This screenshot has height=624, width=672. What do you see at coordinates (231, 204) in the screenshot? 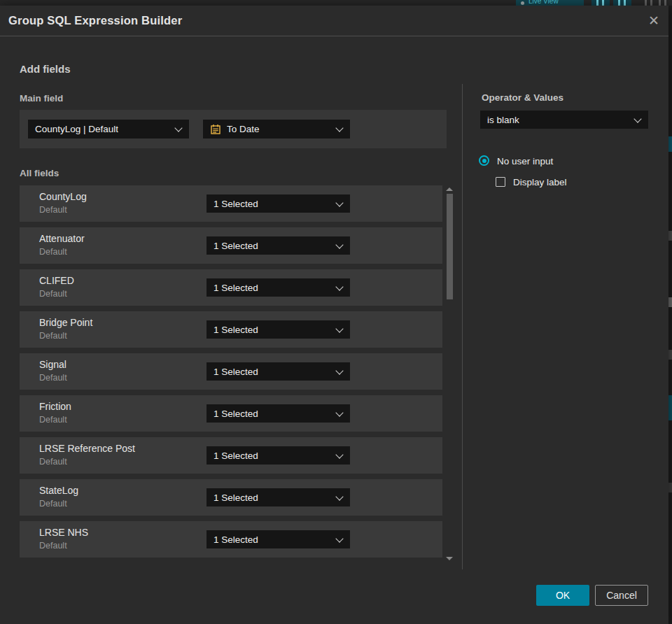
I see `field-row: CountyLog Default 1 Selected` at bounding box center [231, 204].